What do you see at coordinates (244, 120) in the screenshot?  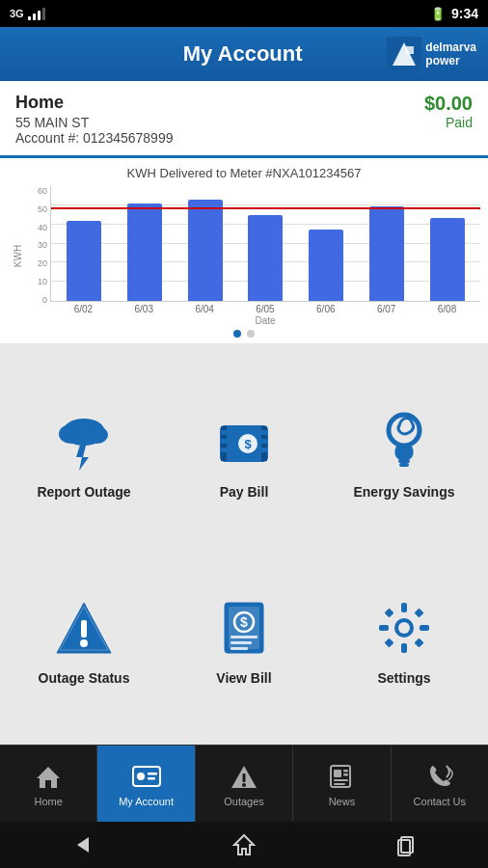 I see `account-card: Home 55 MAIN ST Account #: 012345678999 …` at bounding box center [244, 120].